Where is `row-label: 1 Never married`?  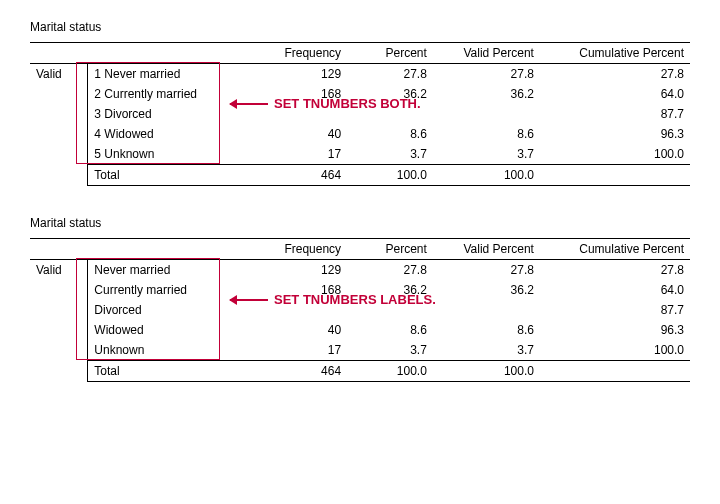
row-label: 1 Never married is located at coordinates (170, 74).